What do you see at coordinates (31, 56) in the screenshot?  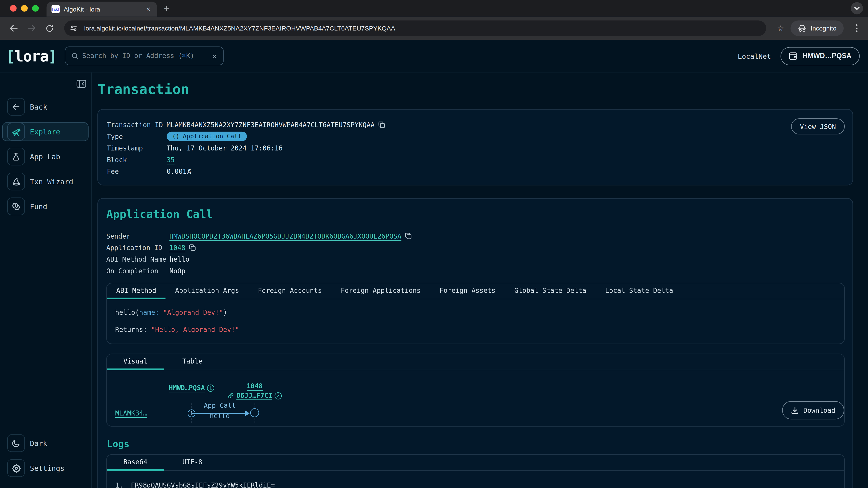 I see `lora-logo: [lora]` at bounding box center [31, 56].